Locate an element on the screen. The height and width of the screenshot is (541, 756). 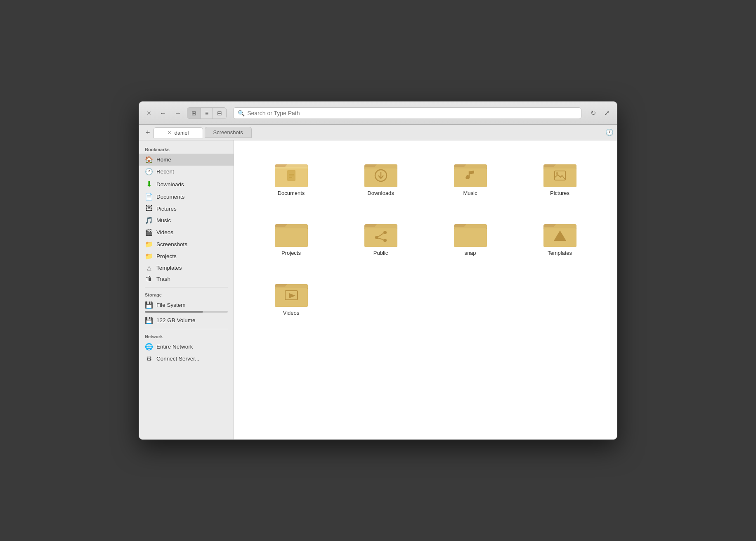
sidebar-pictures-label: Pictures is located at coordinates (167, 209).